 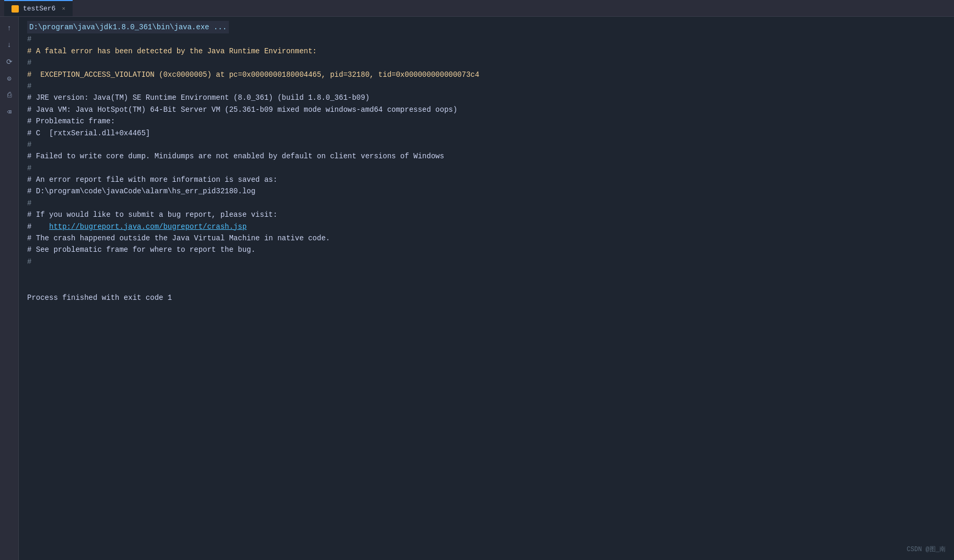 What do you see at coordinates (486, 133) in the screenshot?
I see `terminal-line-9: # C [rxtxSerial.dll+0x4465]` at bounding box center [486, 133].